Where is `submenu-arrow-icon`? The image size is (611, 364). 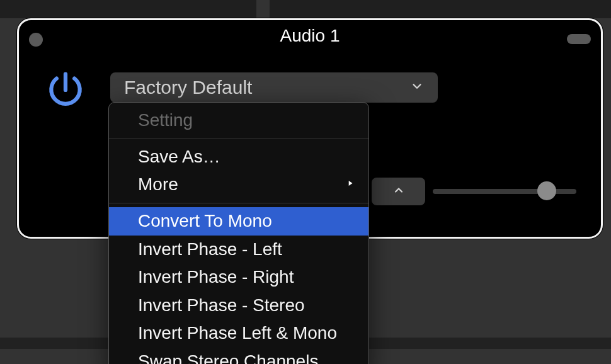
submenu-arrow-icon is located at coordinates (350, 185).